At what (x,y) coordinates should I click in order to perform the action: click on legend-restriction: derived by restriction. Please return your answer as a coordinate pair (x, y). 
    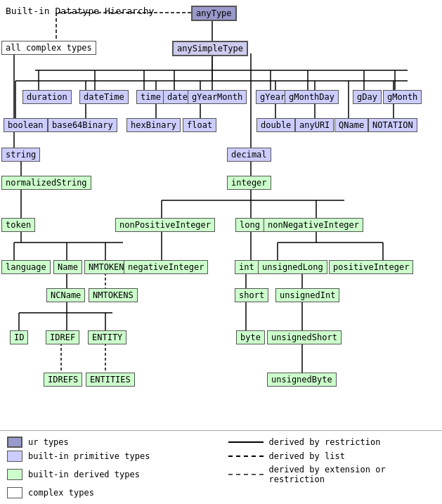
    Looking at the image, I should click on (332, 442).